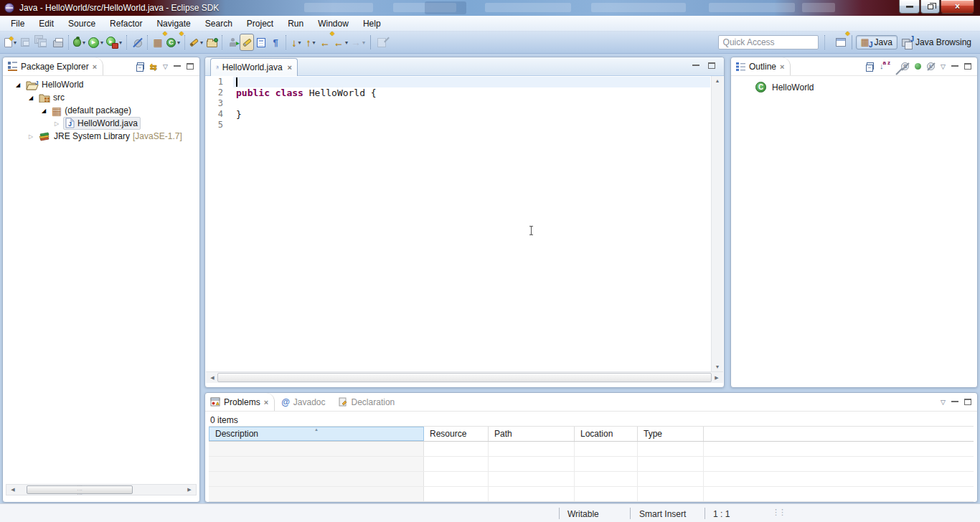 The width and height of the screenshot is (980, 522). Describe the element at coordinates (465, 377) in the screenshot. I see `editor-hscrollbar: ◀ ▶` at that location.